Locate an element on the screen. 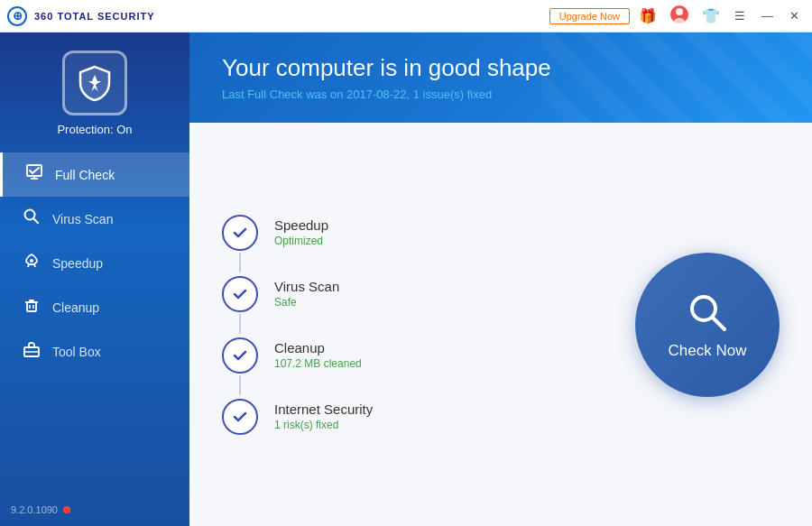  update-dot is located at coordinates (67, 510).